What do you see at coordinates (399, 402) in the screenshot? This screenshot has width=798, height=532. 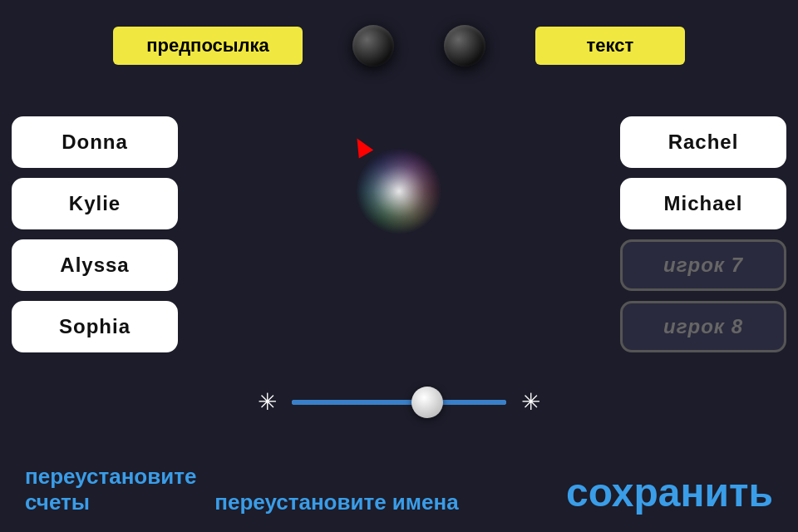 I see `brightness-slider` at bounding box center [399, 402].